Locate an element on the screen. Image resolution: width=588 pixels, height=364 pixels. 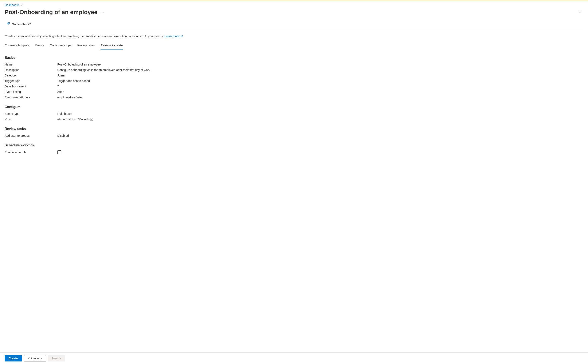
basics-name-row: NamePost-Onboarding of an employee is located at coordinates (294, 65).